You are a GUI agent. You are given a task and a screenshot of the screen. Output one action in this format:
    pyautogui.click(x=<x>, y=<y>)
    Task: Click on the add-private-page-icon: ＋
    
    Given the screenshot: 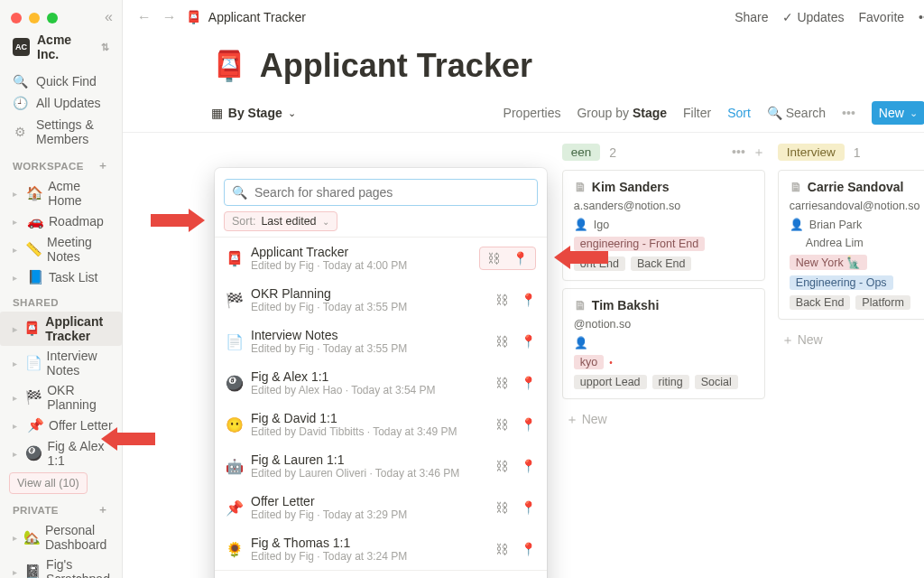 What is the action you would take?
    pyautogui.click(x=103, y=509)
    